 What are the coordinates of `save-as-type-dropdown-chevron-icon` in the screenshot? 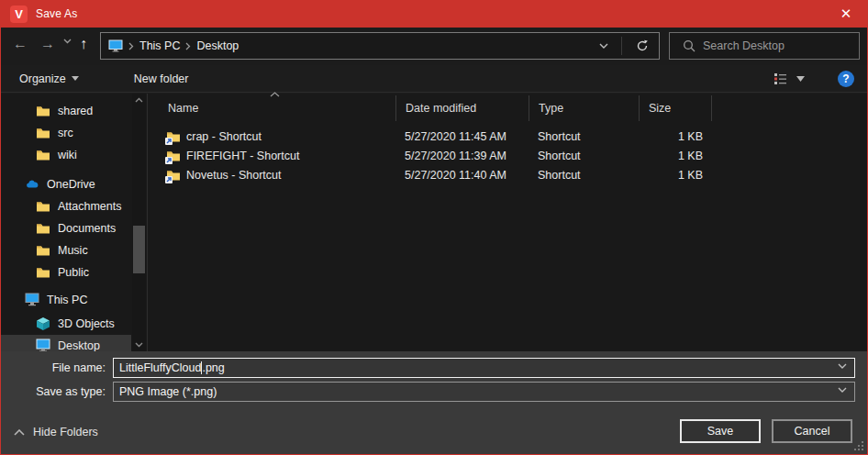 It's located at (842, 391).